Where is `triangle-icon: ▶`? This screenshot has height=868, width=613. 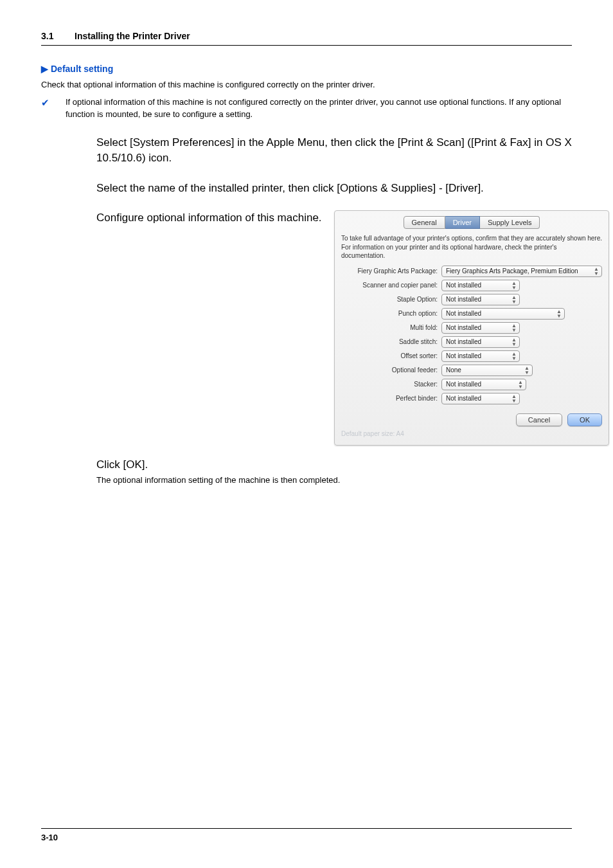 triangle-icon: ▶ is located at coordinates (45, 69).